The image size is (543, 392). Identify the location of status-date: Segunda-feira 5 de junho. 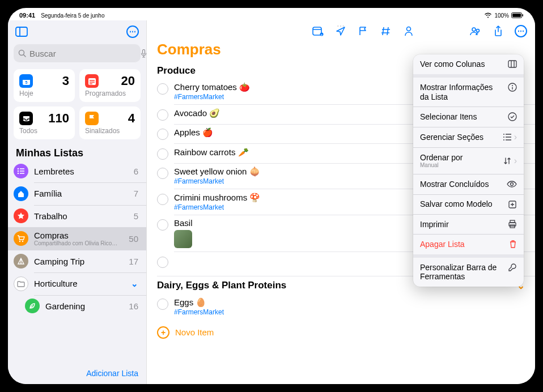
(73, 16).